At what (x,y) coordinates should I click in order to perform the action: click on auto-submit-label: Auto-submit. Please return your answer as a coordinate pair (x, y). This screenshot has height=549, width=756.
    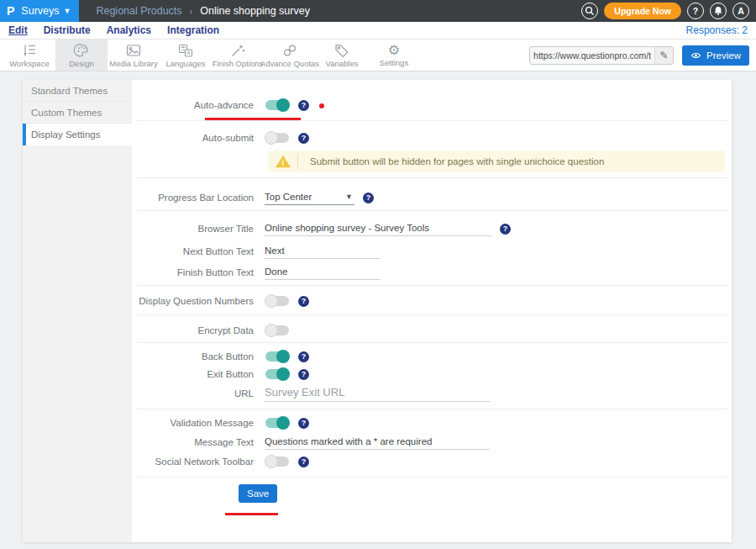
    Looking at the image, I should click on (195, 138).